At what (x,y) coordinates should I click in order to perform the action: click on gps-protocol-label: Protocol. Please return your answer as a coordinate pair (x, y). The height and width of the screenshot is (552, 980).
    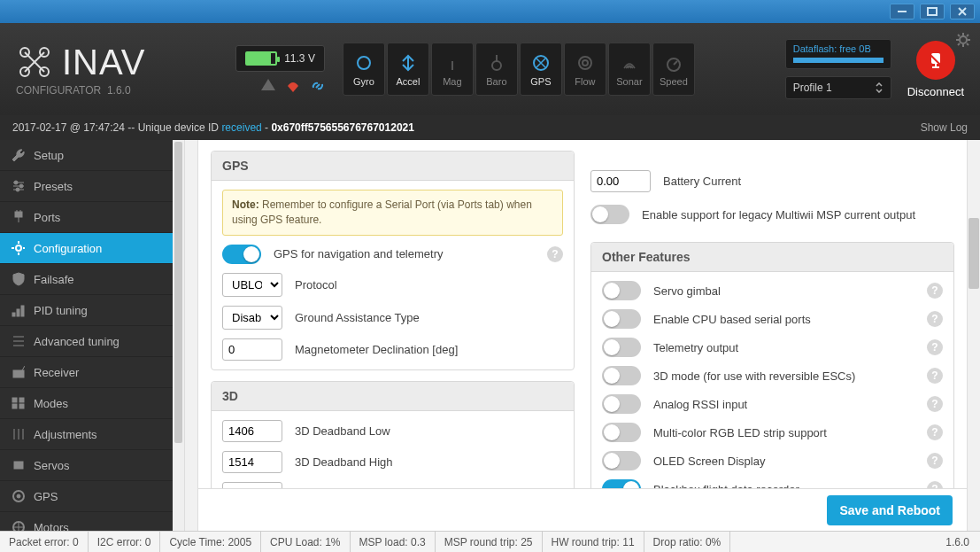
    Looking at the image, I should click on (428, 285).